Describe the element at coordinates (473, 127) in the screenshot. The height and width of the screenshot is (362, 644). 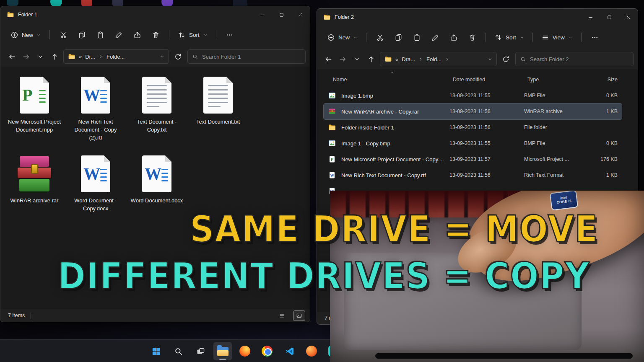
I see `file-row: Folder inside Folder 1 13-09-2023 11:56 …` at that location.